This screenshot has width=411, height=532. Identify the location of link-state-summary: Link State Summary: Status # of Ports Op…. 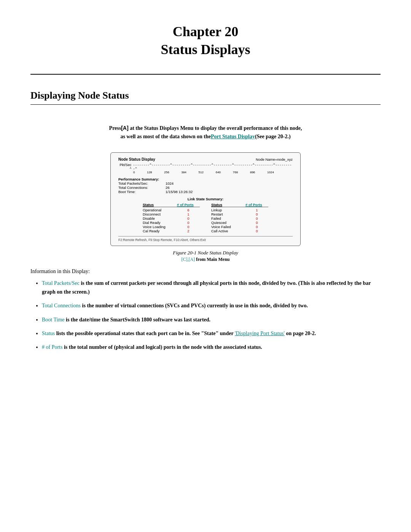
(206, 215).